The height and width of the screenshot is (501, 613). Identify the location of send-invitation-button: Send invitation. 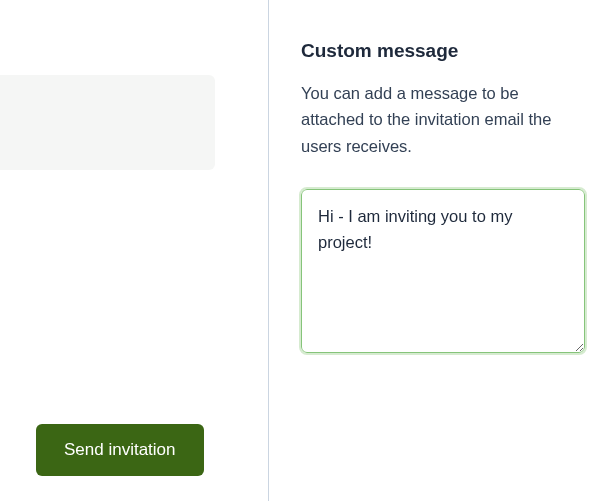
(120, 450).